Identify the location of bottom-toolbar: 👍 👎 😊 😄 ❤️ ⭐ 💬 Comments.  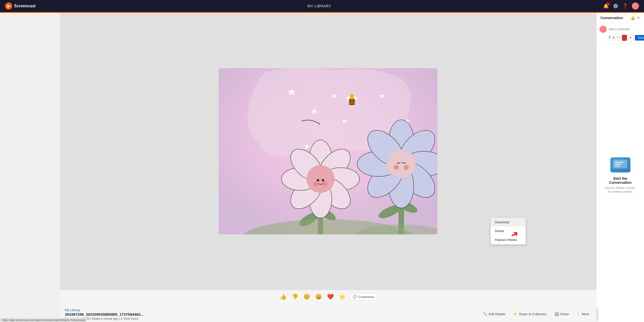
(328, 298).